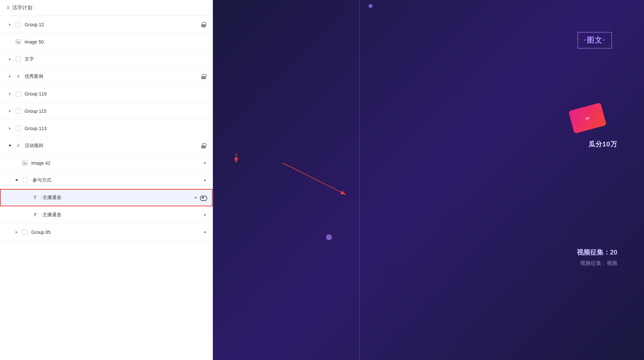  What do you see at coordinates (106, 77) in the screenshot?
I see `layer-item: # 优秀案例` at bounding box center [106, 77].